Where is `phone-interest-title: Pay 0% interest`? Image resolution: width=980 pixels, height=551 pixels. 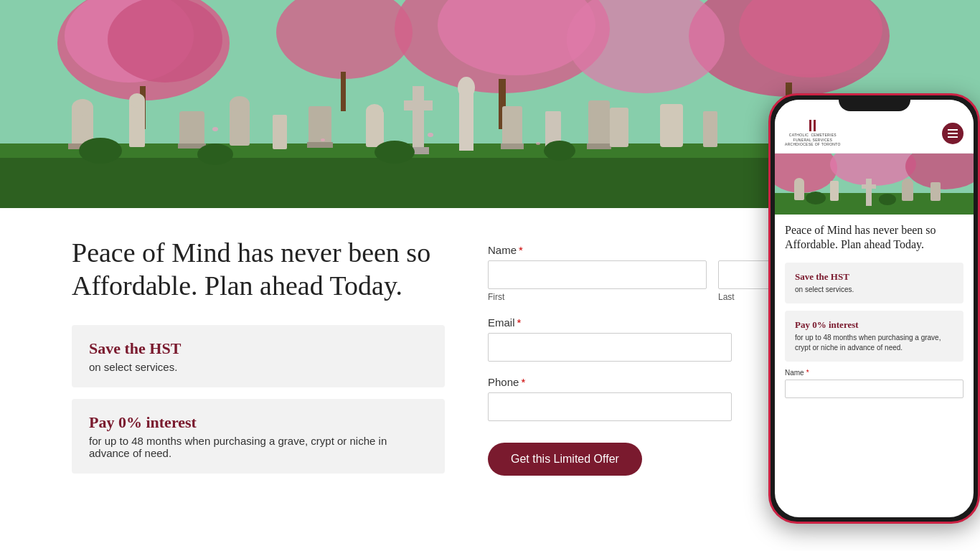
phone-interest-title: Pay 0% interest is located at coordinates (874, 325).